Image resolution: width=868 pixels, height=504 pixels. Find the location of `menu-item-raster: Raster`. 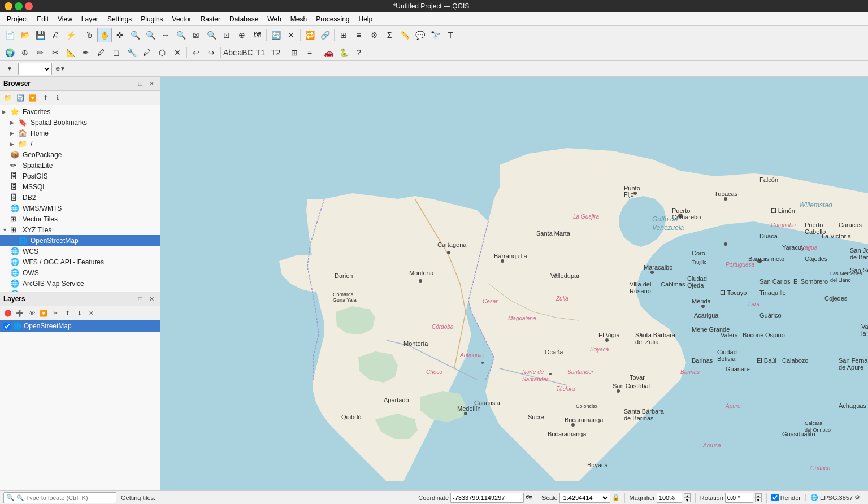

menu-item-raster: Raster is located at coordinates (210, 19).